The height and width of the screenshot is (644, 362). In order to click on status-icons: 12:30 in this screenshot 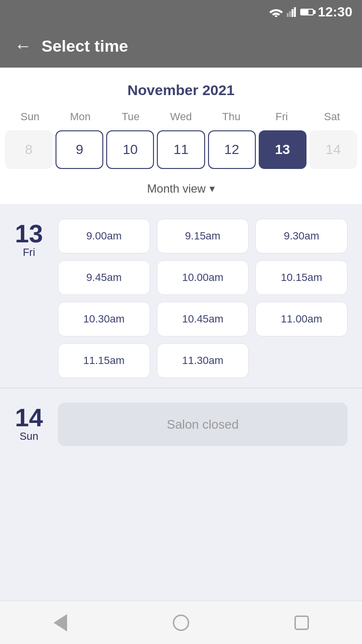, I will do `click(311, 12)`.